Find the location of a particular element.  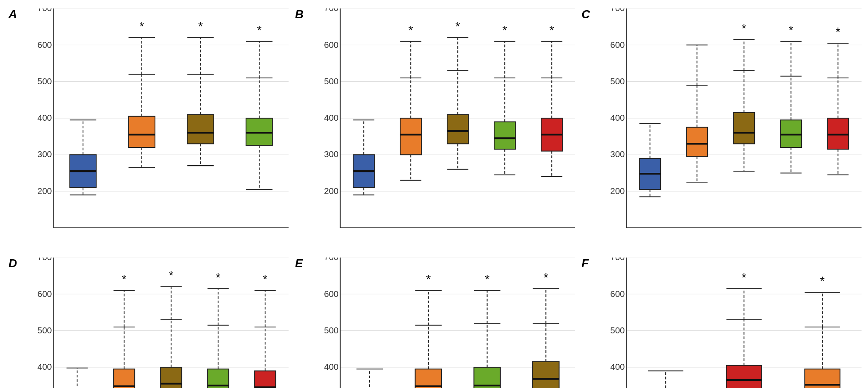

panel-E: E200300400500600700Normal(n=114)*Luminal… is located at coordinates (434, 321).